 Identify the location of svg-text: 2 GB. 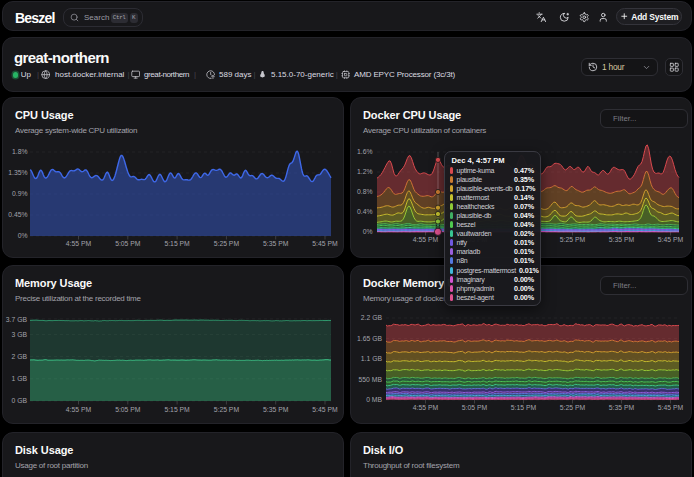
(20, 356).